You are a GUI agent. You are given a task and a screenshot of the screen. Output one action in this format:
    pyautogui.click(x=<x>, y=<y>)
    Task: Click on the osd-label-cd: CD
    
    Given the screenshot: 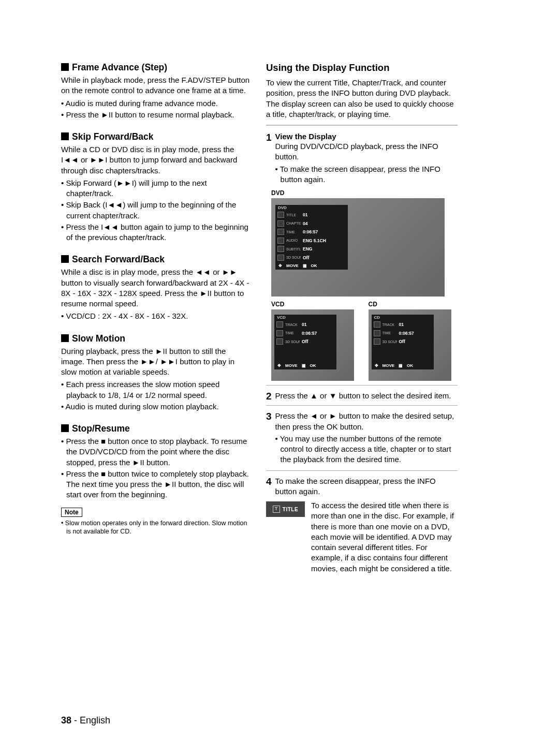 What is the action you would take?
    pyautogui.click(x=413, y=304)
    